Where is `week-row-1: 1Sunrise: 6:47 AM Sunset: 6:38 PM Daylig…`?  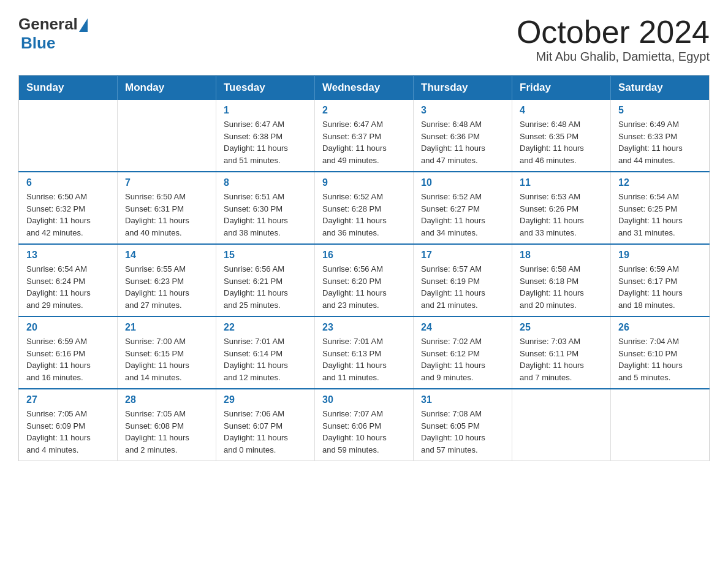
week-row-1: 1Sunrise: 6:47 AM Sunset: 6:38 PM Daylig… is located at coordinates (364, 136).